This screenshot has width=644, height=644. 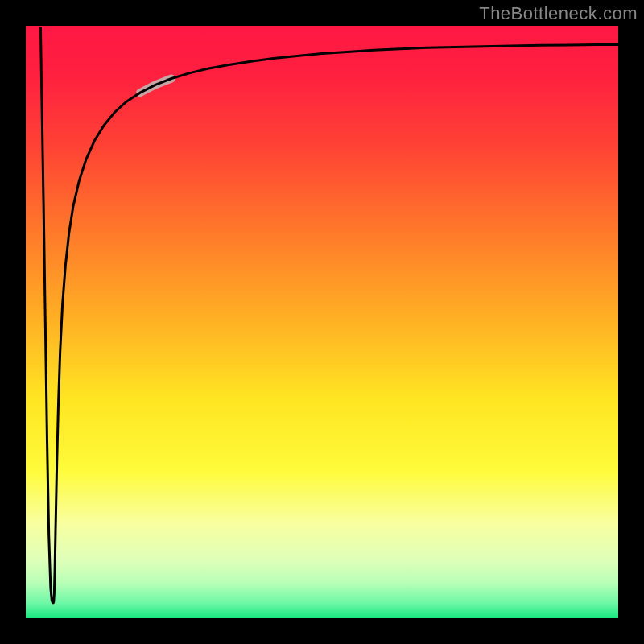 What do you see at coordinates (559, 14) in the screenshot?
I see `watermark-text: TheBottleneck.com` at bounding box center [559, 14].